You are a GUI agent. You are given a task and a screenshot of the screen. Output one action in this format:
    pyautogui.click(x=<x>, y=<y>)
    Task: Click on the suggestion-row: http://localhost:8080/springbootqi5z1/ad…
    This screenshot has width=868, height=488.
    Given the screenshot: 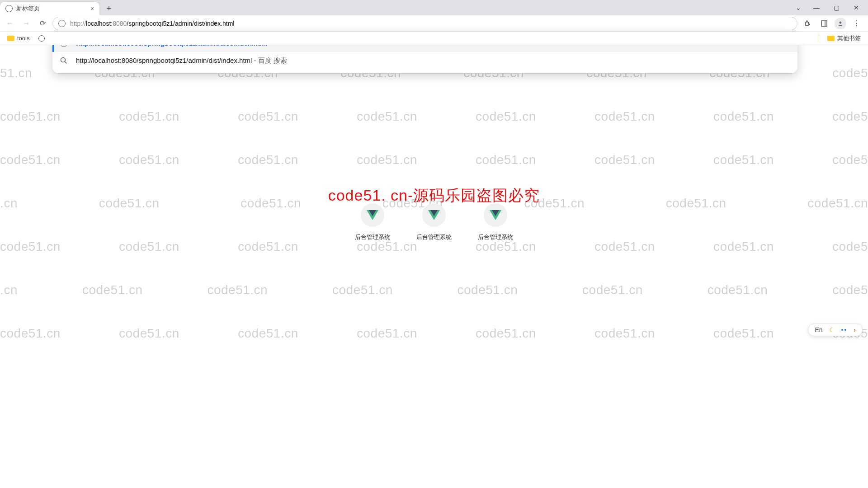 What is the action you would take?
    pyautogui.click(x=425, y=61)
    